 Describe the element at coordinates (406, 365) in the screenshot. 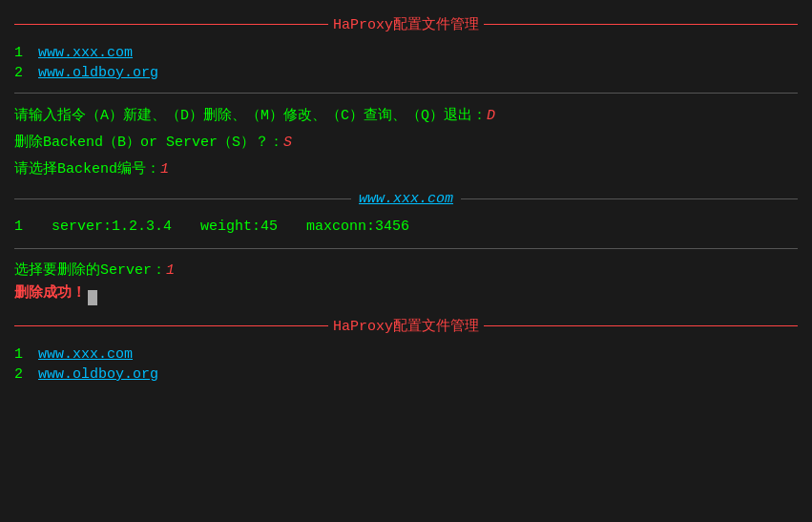

I see `section2-items: 1 www.xxx.com 2 www.oldboy.org` at that location.